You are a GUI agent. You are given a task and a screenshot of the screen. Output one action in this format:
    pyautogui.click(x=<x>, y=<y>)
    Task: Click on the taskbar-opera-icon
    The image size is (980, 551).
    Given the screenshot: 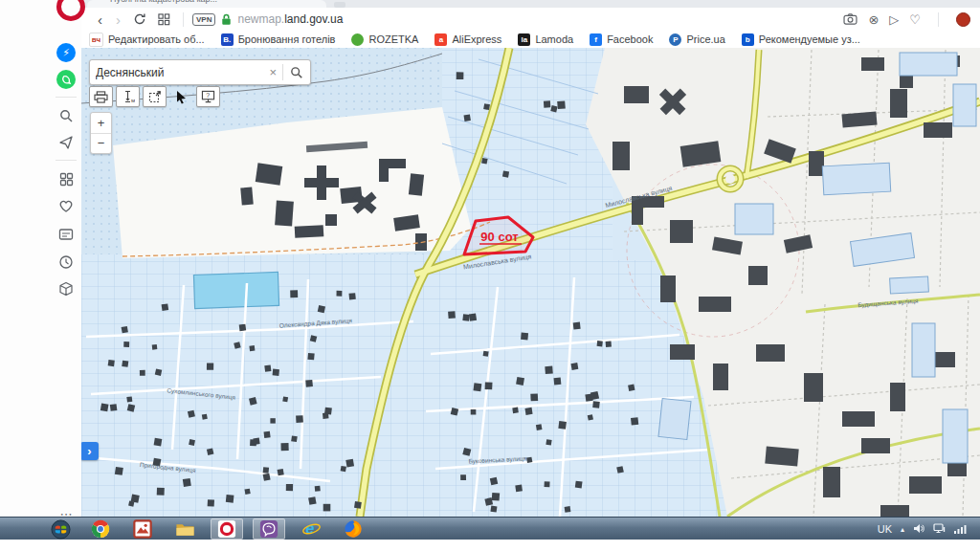 What is the action you would take?
    pyautogui.click(x=227, y=529)
    